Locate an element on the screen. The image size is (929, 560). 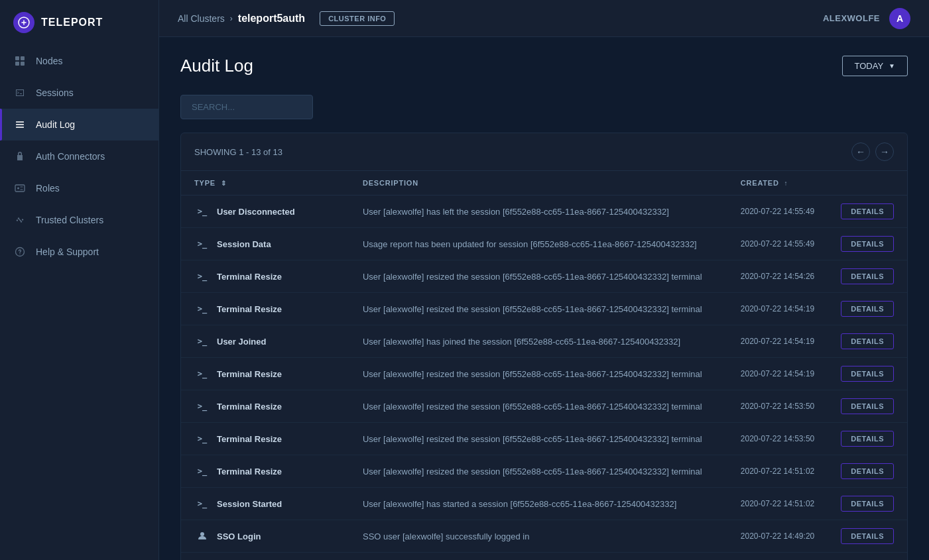
type-cell: >_ User Joined is located at coordinates (265, 341).